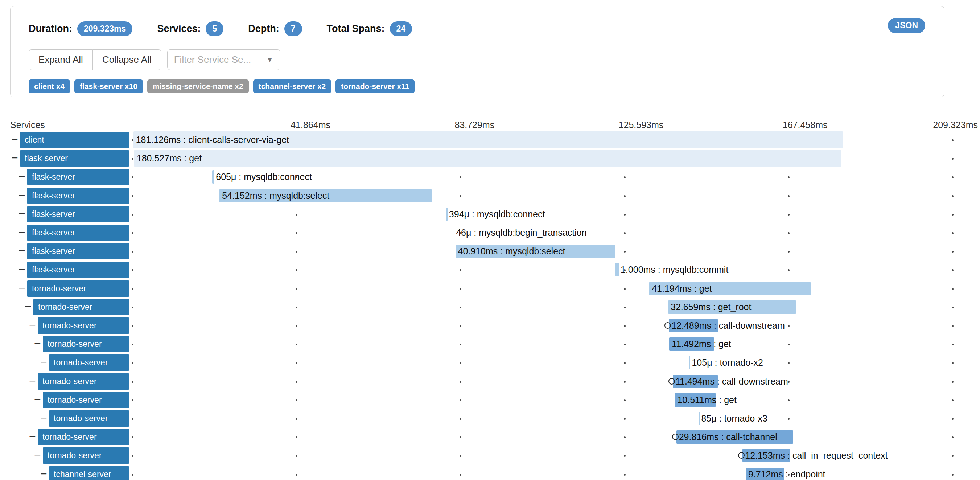 The image size is (980, 480). I want to click on span-row: −tornado-server41.194ms : get, so click(490, 289).